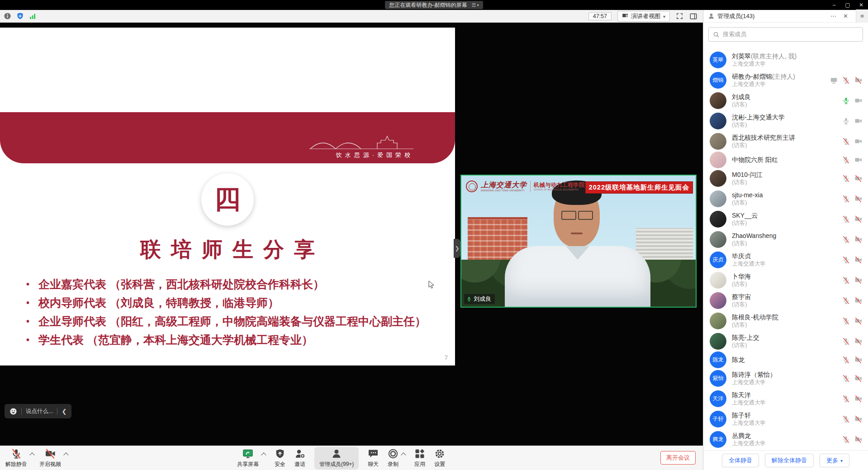  Describe the element at coordinates (263, 455) in the screenshot. I see `share-screen-chevron-icon` at that location.